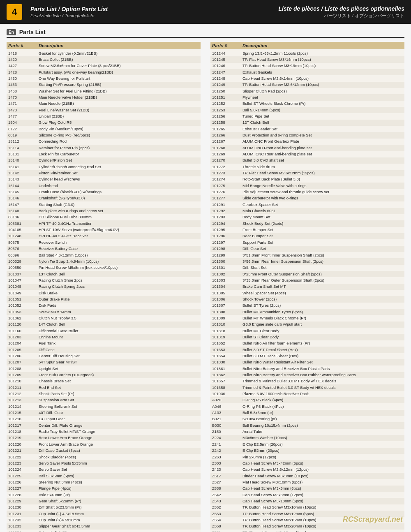 The image size is (411, 532). What do you see at coordinates (23, 463) in the screenshot?
I see `part-number: 101223` at bounding box center [23, 463].